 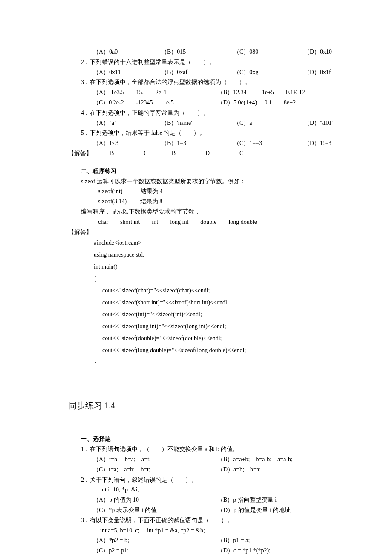 I want to click on opt-b: （B）0xaf, so click(x=197, y=72).